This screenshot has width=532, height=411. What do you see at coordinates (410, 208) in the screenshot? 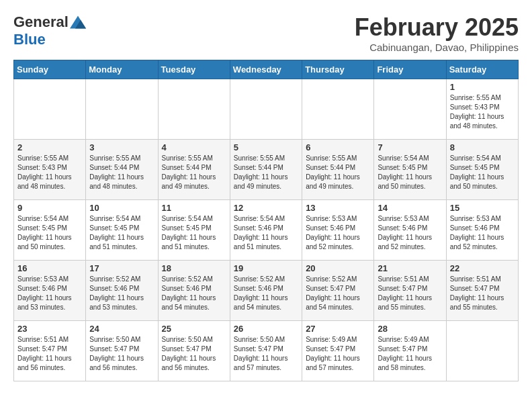
I see `day-number: 14` at bounding box center [410, 208].